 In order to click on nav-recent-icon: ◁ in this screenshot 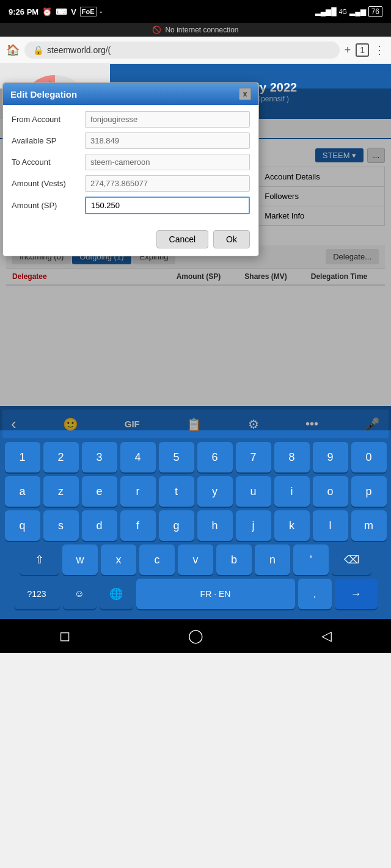, I will do `click(326, 636)`.